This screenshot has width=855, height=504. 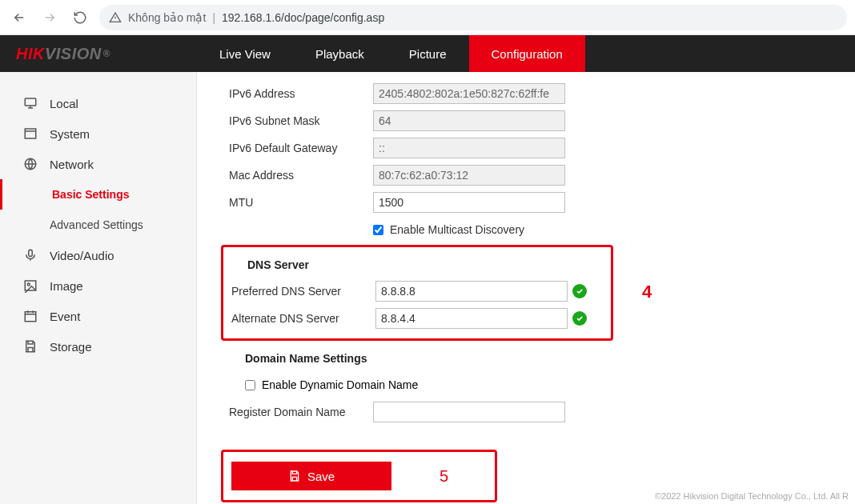 I want to click on mtu-label: MTU, so click(x=301, y=202).